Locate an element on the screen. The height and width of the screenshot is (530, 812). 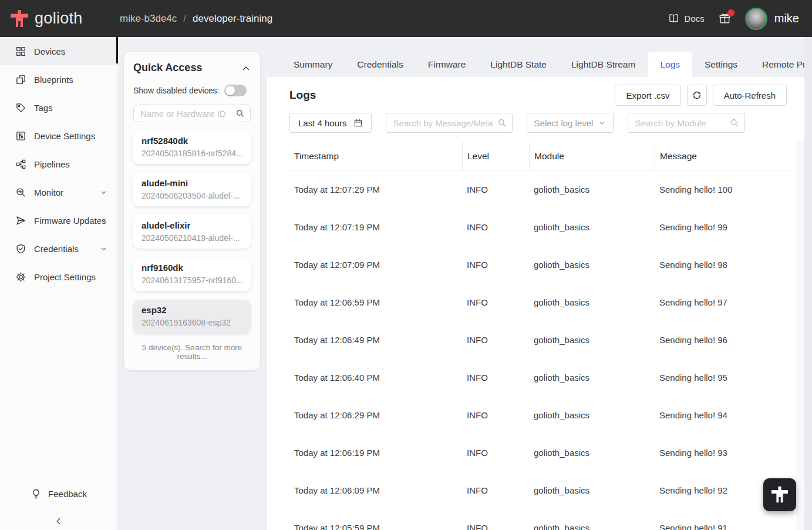
message-search-input is located at coordinates (449, 123).